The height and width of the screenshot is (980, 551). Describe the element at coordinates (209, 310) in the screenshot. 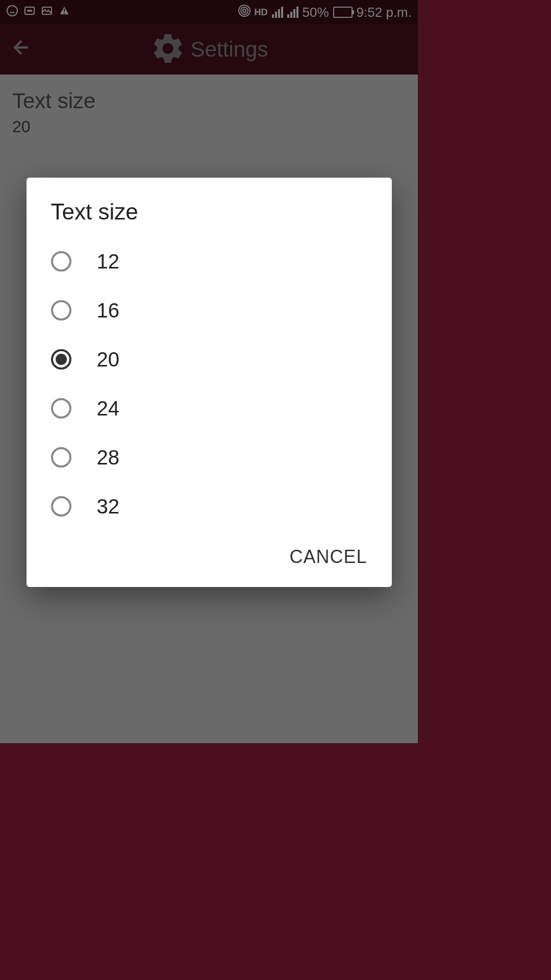

I see `radio-option-16: 16` at that location.